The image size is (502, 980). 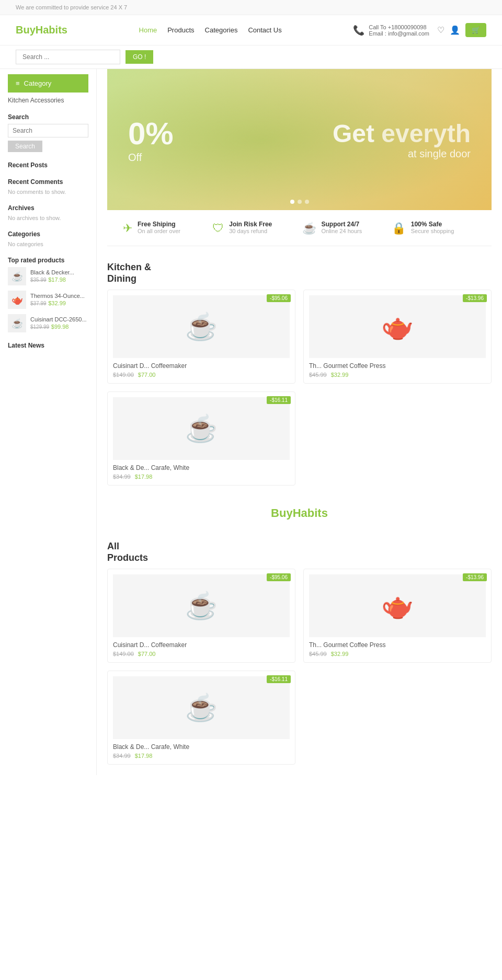 What do you see at coordinates (201, 718) in the screenshot?
I see `all-product-3: -$16.11 ☕ Black & De... Carafe, White $3…` at bounding box center [201, 718].